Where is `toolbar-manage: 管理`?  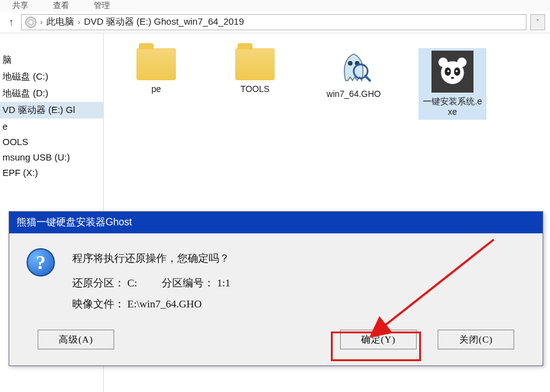 toolbar-manage: 管理 is located at coordinates (102, 6).